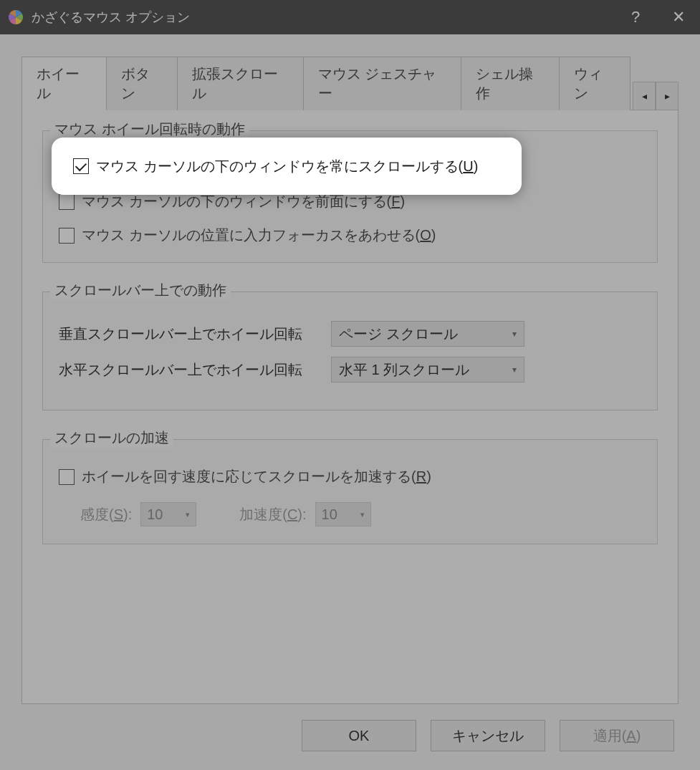 This screenshot has width=700, height=770. I want to click on close-icon: ✕, so click(679, 17).